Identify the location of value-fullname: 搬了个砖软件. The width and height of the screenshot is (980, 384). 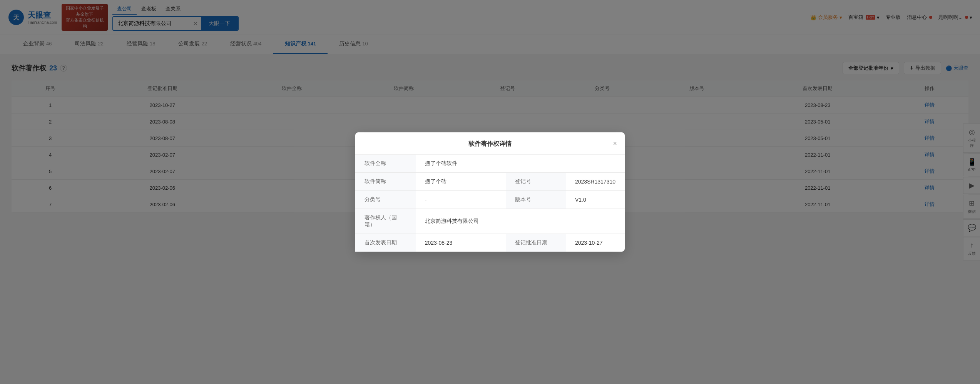
(520, 164).